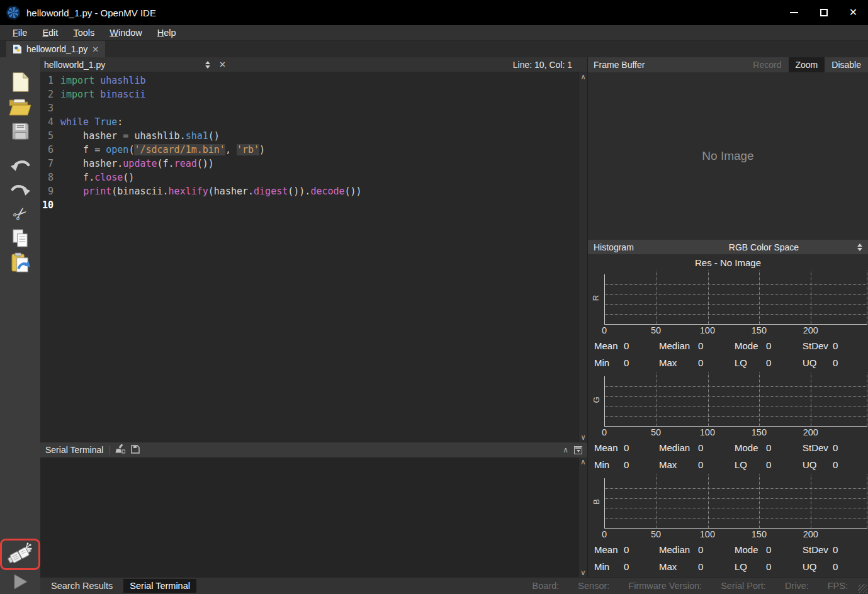 This screenshot has width=868, height=594. What do you see at coordinates (47, 205) in the screenshot?
I see `line-number: 10` at bounding box center [47, 205].